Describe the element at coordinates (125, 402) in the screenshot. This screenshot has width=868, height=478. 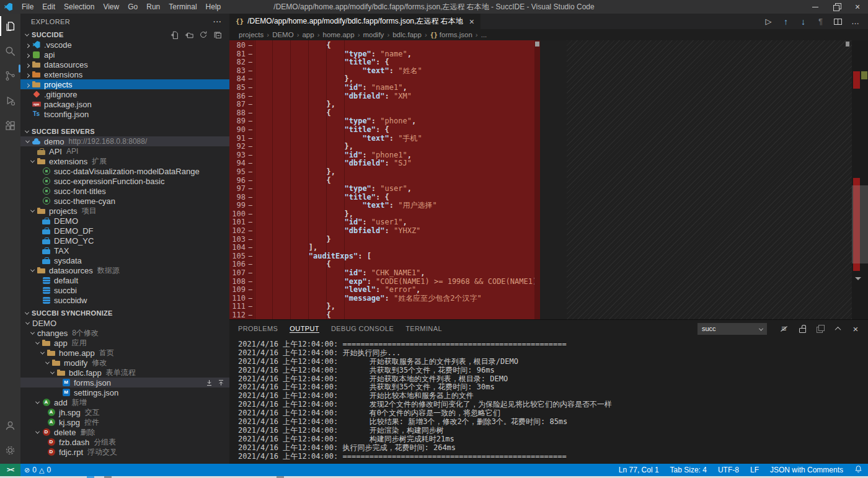
I see `tree-item-add: add新增` at that location.